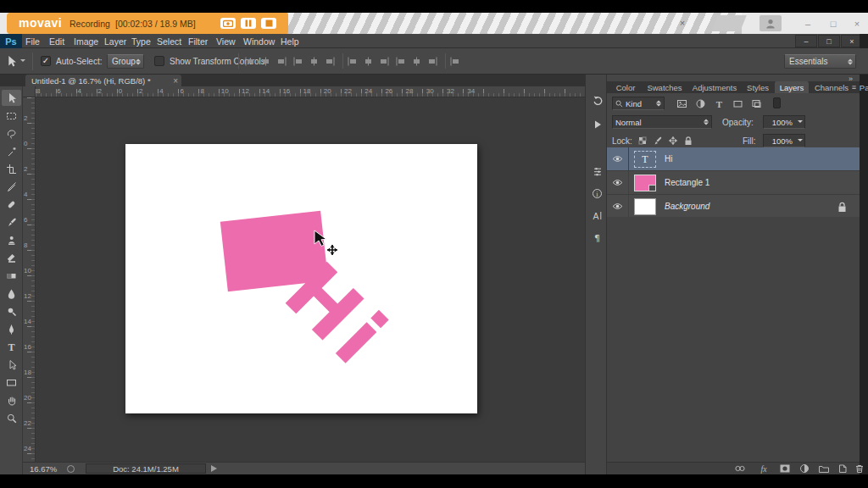 The image size is (868, 488). What do you see at coordinates (733, 159) in the screenshot?
I see `layer-row-hi: T Hi` at bounding box center [733, 159].